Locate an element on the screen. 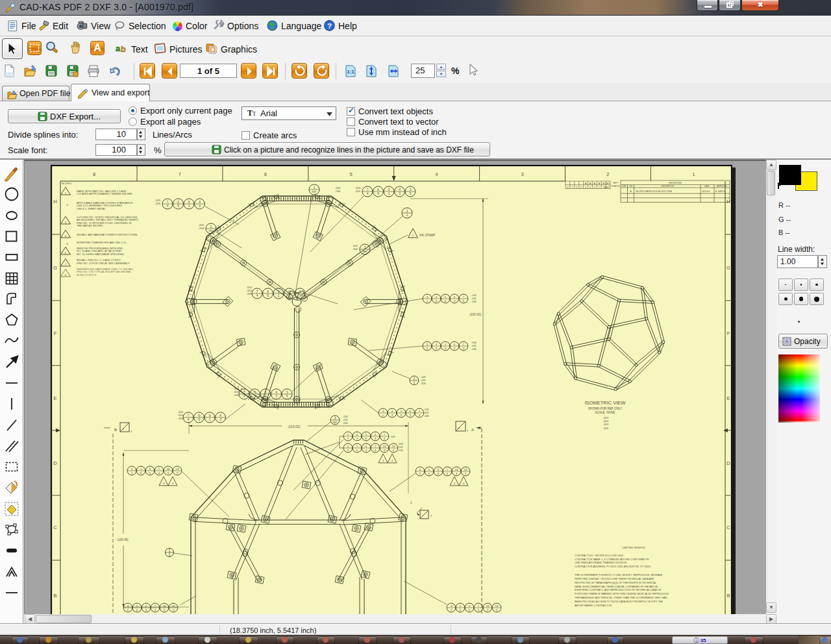 This screenshot has width=831, height=644. svg-text: F is located at coordinates (728, 334).